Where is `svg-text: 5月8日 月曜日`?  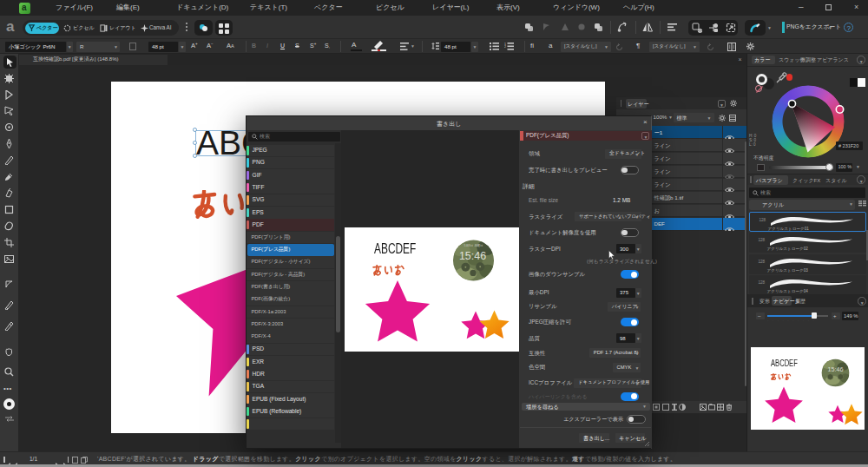
svg-text: 5月8日 月曜日 is located at coordinates (474, 246).